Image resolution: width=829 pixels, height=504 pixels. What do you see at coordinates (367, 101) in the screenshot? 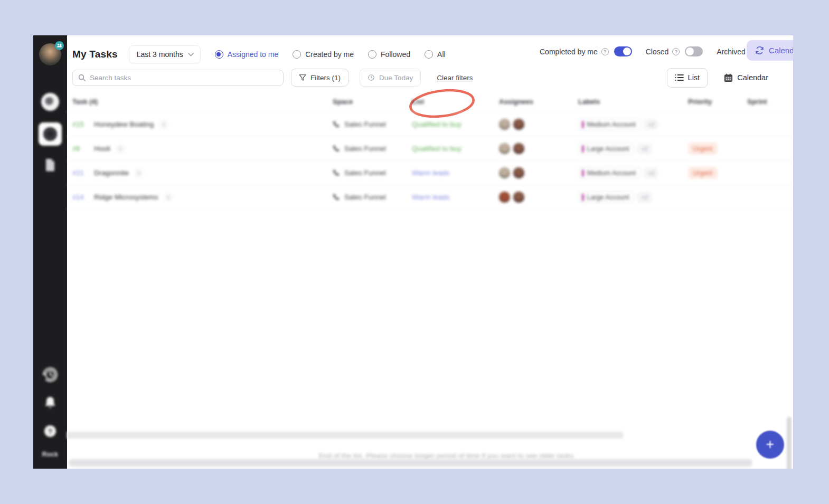
I see `col-space: Space` at bounding box center [367, 101].